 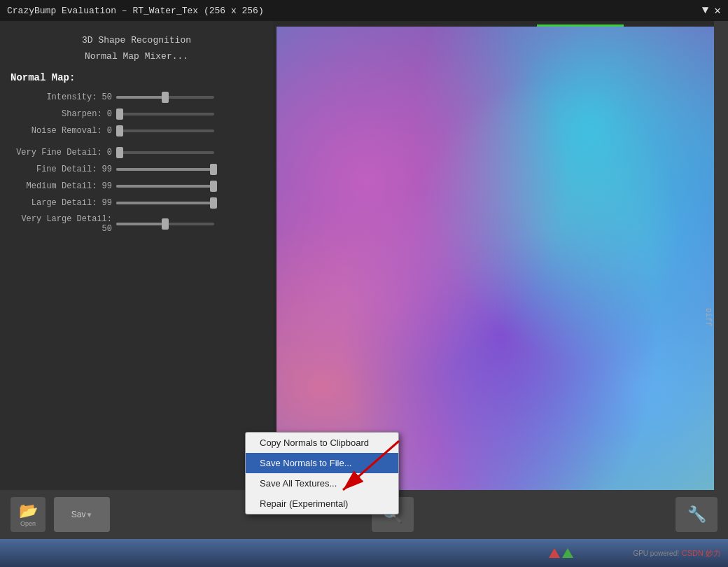 What do you see at coordinates (136, 190) in the screenshot?
I see `detail-sliders: Very Fine Detail: 0 Fine Detail: 99` at bounding box center [136, 190].